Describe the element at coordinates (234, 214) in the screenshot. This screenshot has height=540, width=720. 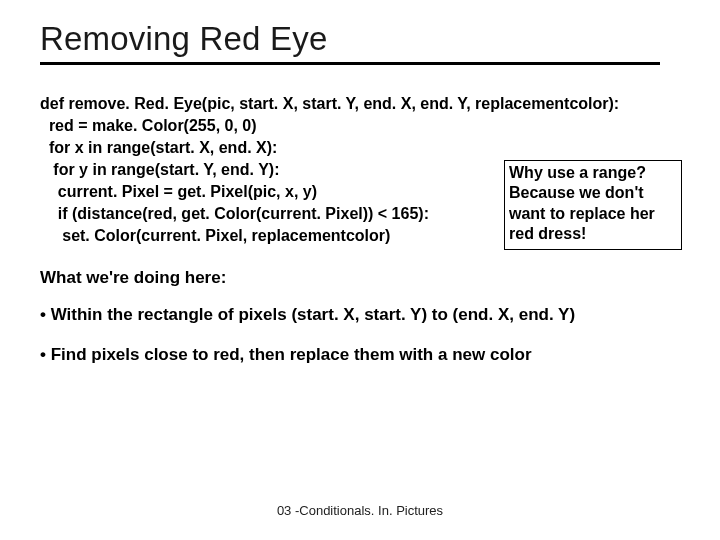
I see `code-line-6: if (distance(red, get. Color(current. Pi…` at that location.